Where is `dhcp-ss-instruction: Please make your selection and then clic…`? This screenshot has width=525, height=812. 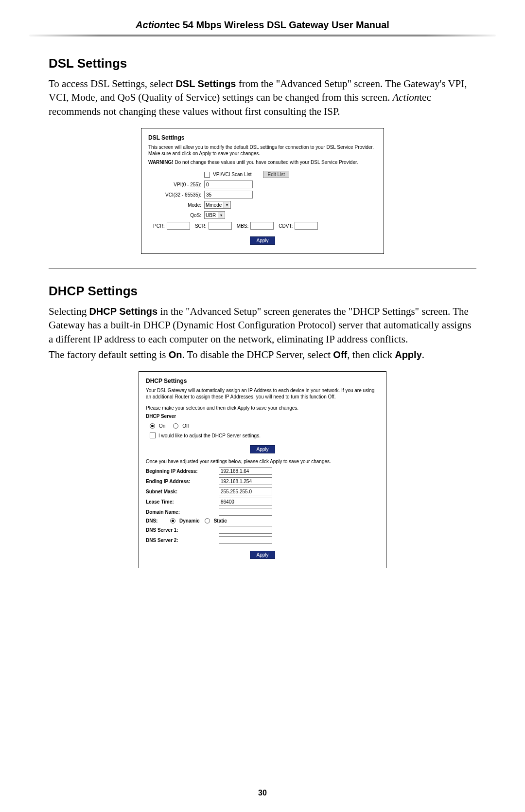 dhcp-ss-instruction: Please make your selection and then clic… is located at coordinates (262, 408).